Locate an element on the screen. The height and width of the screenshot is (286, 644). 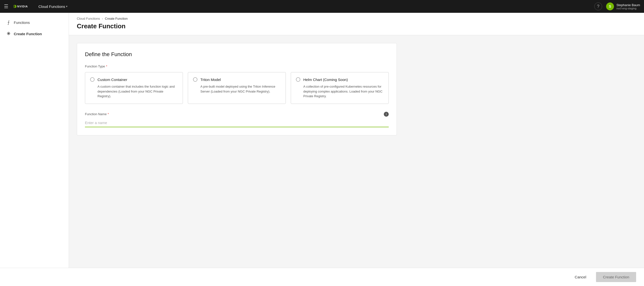
breadcrumb-parent: Cloud Functions is located at coordinates (88, 18).